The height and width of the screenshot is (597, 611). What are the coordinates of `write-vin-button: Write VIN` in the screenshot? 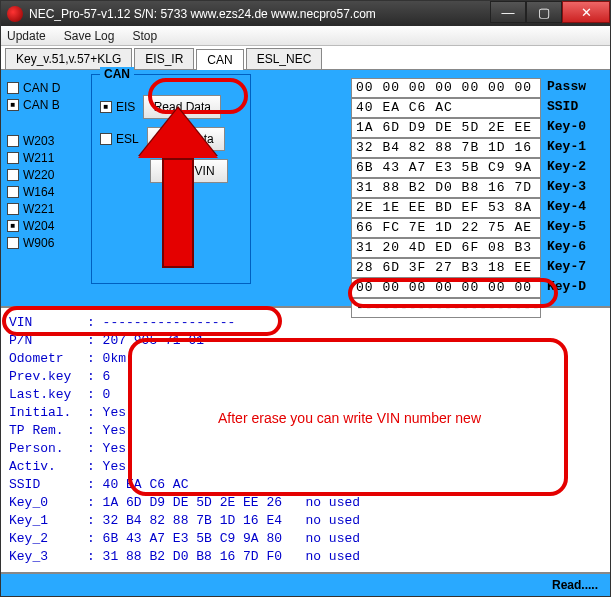 It's located at (189, 171).